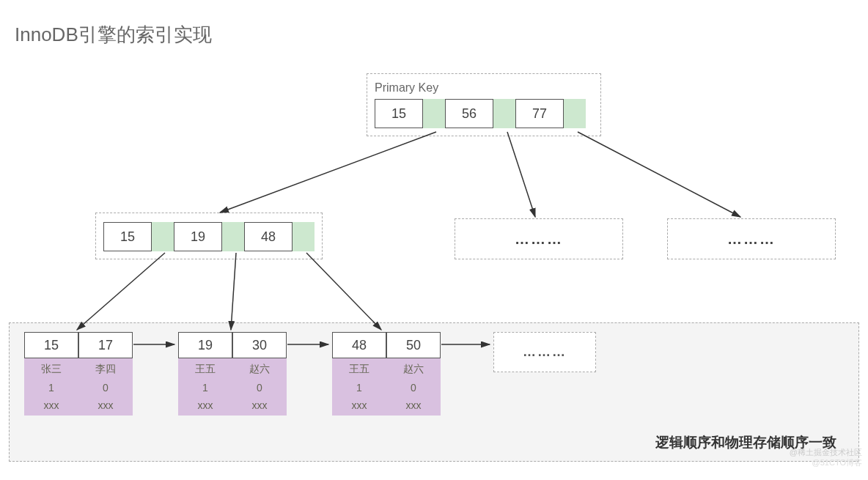  What do you see at coordinates (268, 237) in the screenshot?
I see `internal-key-2: 48` at bounding box center [268, 237].